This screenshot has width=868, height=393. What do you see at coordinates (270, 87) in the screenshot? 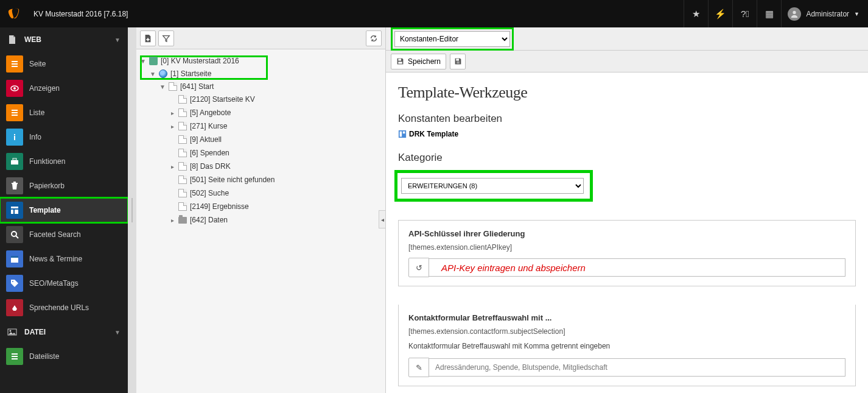
I see `tree-node: ▼ [641] Start` at bounding box center [270, 87].